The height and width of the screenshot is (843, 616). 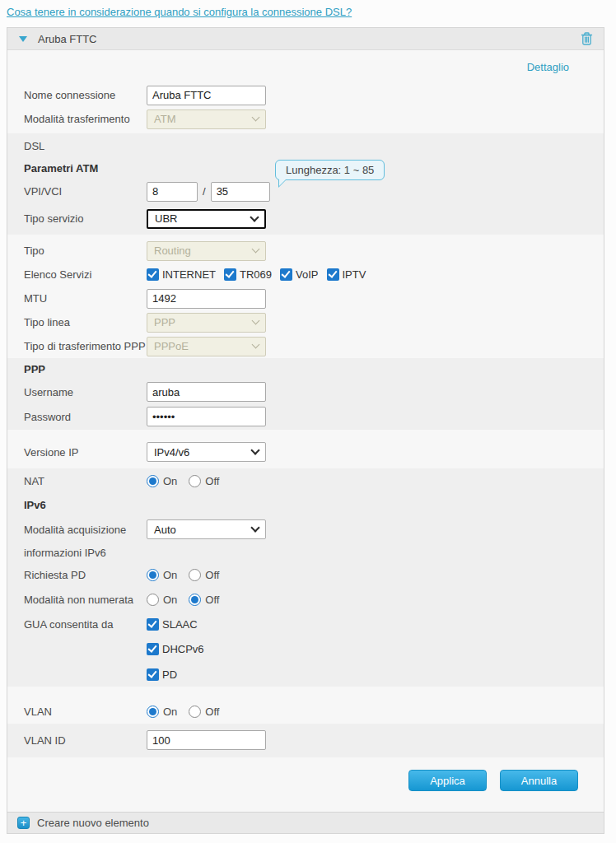 I want to click on pd-request-on-radio: On, so click(x=161, y=575).